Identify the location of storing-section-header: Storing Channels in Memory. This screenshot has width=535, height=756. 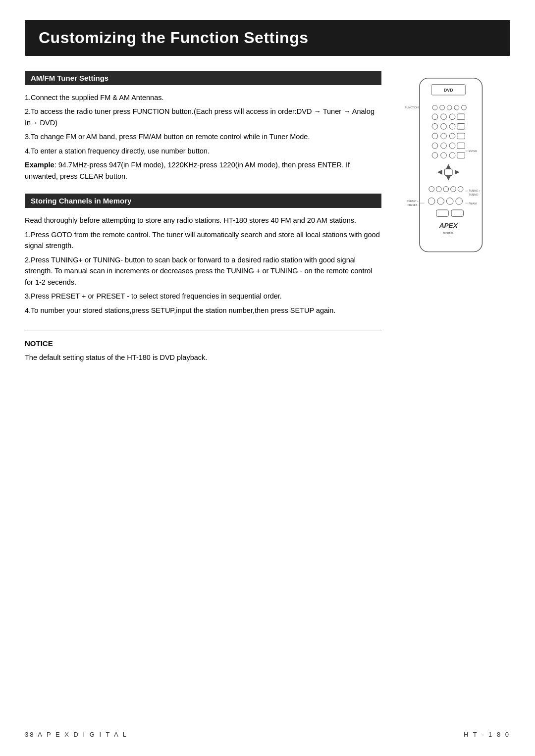
(203, 201).